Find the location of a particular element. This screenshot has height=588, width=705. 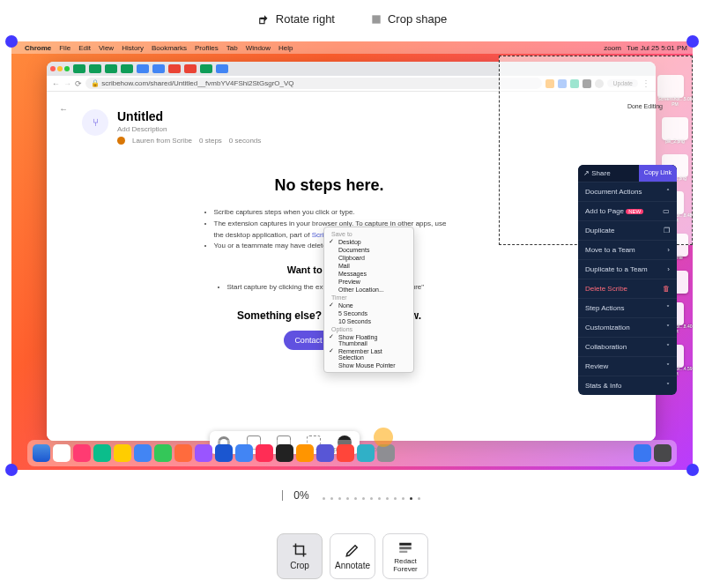

stats: Stats & Info˅ is located at coordinates (627, 385).